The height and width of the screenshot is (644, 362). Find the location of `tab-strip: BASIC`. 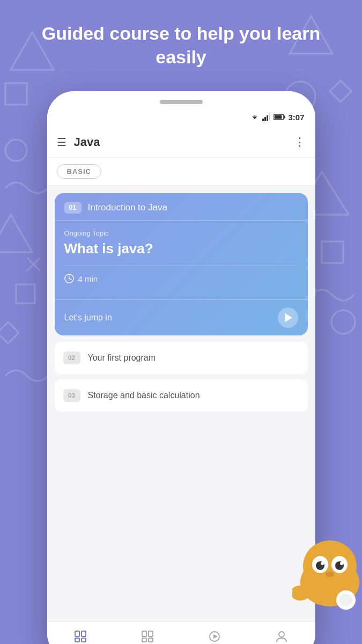

tab-strip: BASIC is located at coordinates (181, 172).